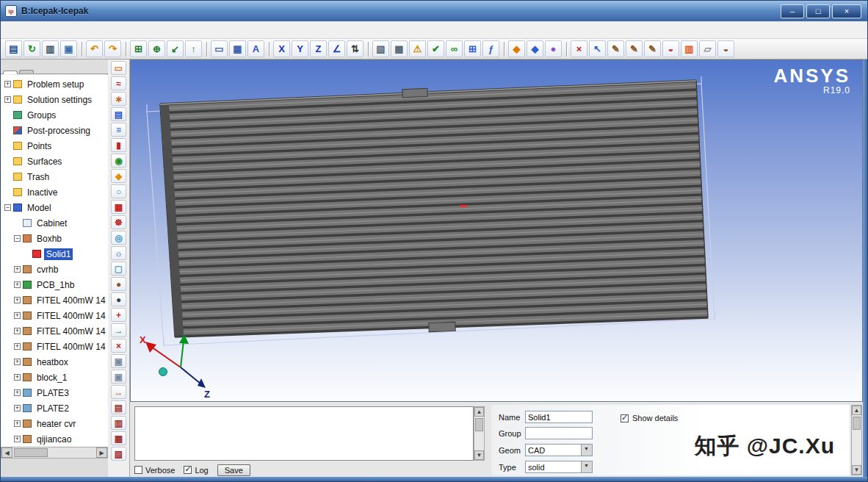  What do you see at coordinates (454, 48) in the screenshot?
I see `toolbar-button-examine: ∞` at bounding box center [454, 48].